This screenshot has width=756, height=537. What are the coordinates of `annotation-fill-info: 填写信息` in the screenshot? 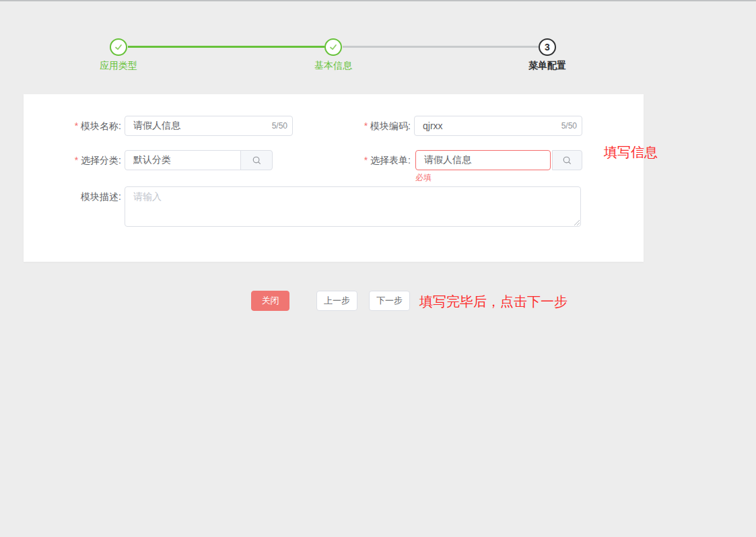 It's located at (631, 152).